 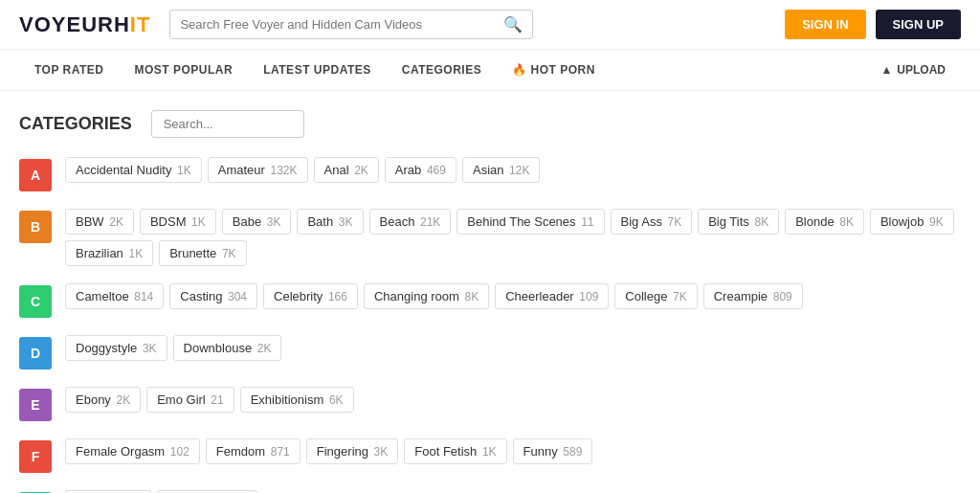 What do you see at coordinates (442, 70) in the screenshot?
I see `nav-categories: CATEGORIES` at bounding box center [442, 70].